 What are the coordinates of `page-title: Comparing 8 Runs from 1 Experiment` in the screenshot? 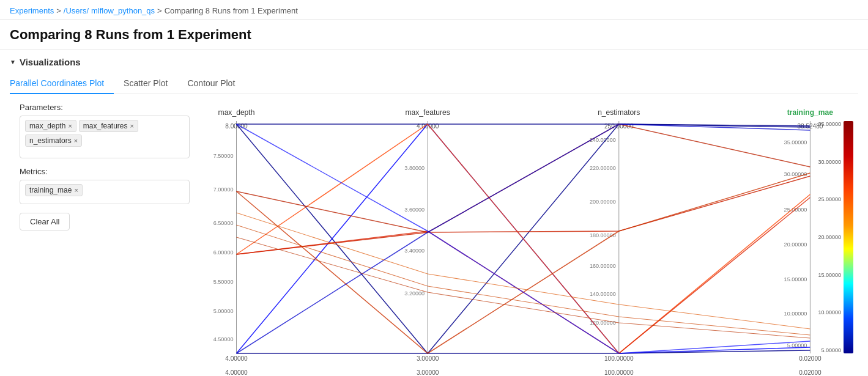 It's located at (434, 34).